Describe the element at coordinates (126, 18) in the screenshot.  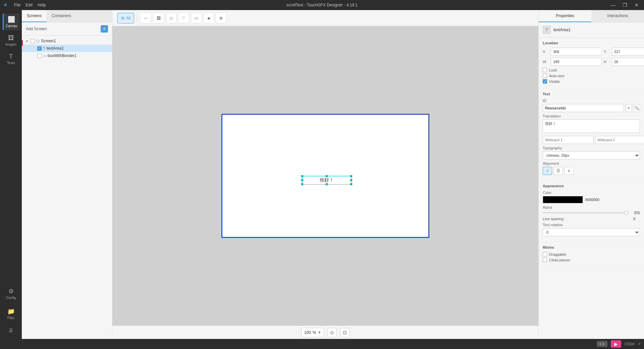
I see `toolbar-all-button: ⊞ All` at that location.